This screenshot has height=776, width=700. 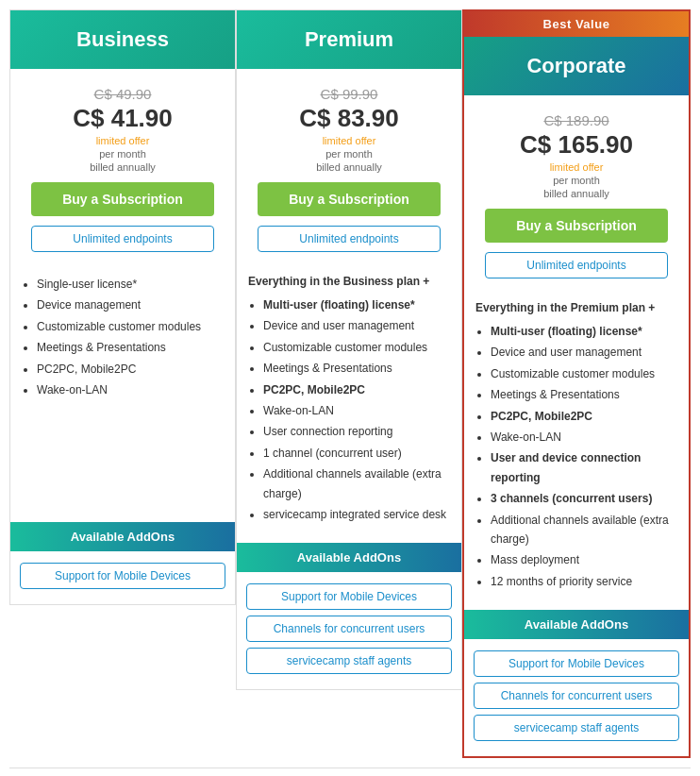 What do you see at coordinates (349, 629) in the screenshot?
I see `addon-button-premium: Channels for concurrent users` at bounding box center [349, 629].